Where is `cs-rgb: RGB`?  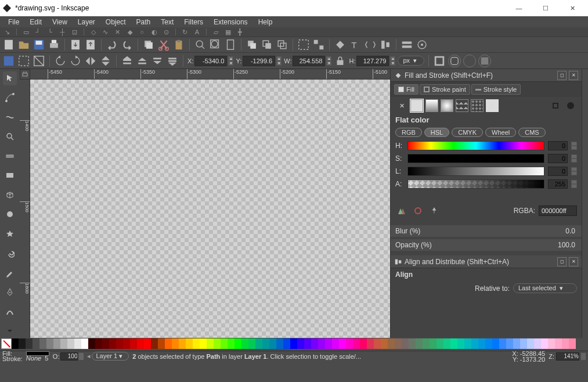
cs-rgb: RGB is located at coordinates (409, 132).